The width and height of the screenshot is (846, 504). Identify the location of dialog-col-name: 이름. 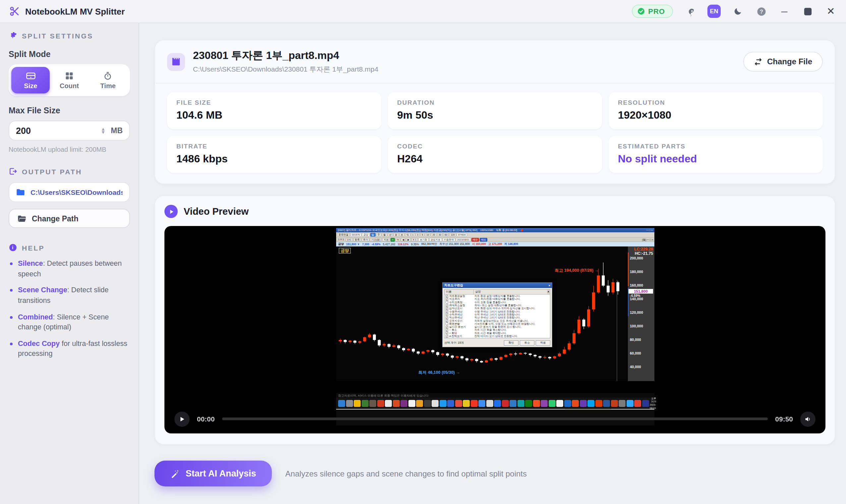
(459, 292).